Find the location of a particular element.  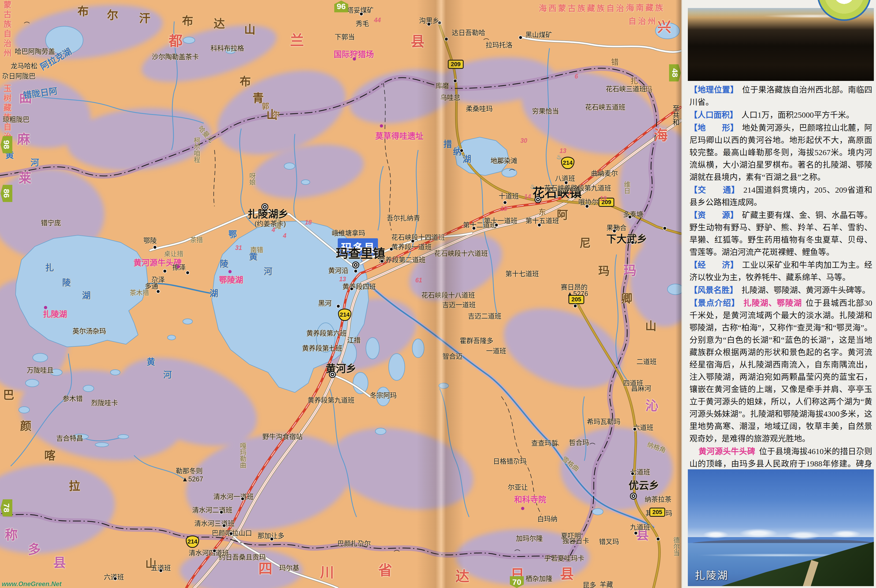

map-label: 花石峡段十八道班 is located at coordinates (448, 295).